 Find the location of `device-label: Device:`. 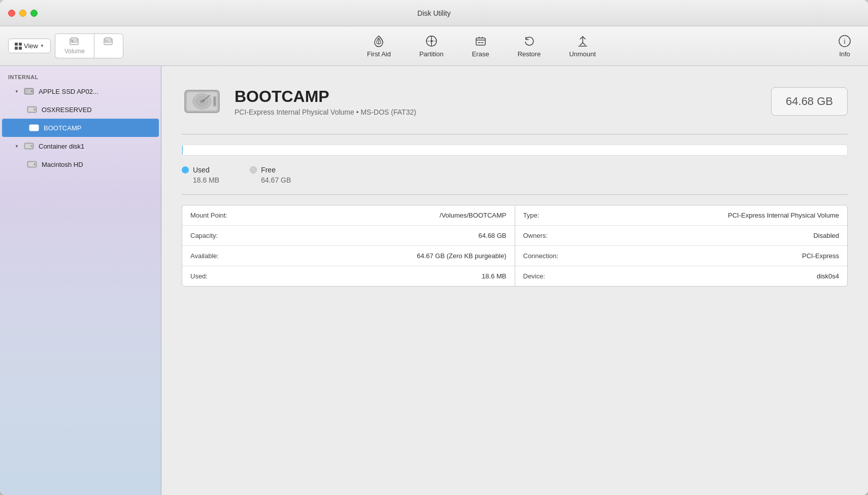

device-label: Device: is located at coordinates (549, 276).